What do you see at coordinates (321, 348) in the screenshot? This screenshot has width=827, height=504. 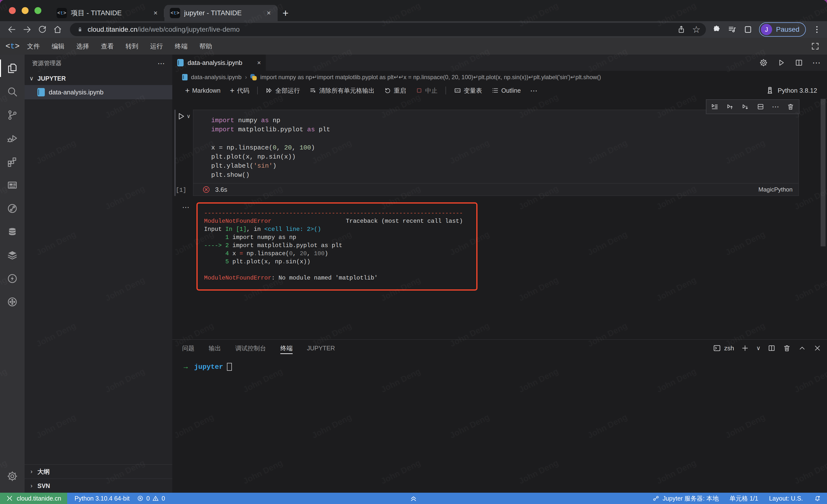 I see `panel-tab-4: JUPYTER` at bounding box center [321, 348].